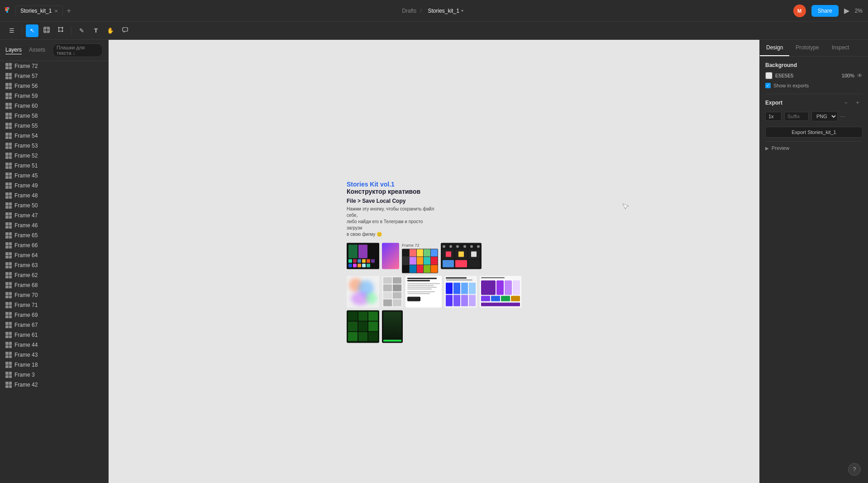 Image resolution: width=868 pixels, height=483 pixels. What do you see at coordinates (54, 116) in the screenshot?
I see `layer-item: Frame 58` at bounding box center [54, 116].